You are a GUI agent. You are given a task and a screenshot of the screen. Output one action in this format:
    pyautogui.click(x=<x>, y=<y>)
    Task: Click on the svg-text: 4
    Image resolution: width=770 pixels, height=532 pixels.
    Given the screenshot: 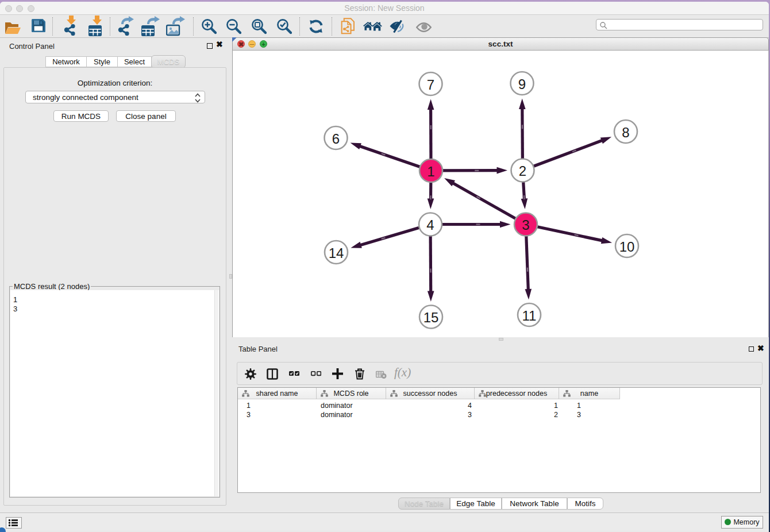 What is the action you would take?
    pyautogui.click(x=430, y=225)
    